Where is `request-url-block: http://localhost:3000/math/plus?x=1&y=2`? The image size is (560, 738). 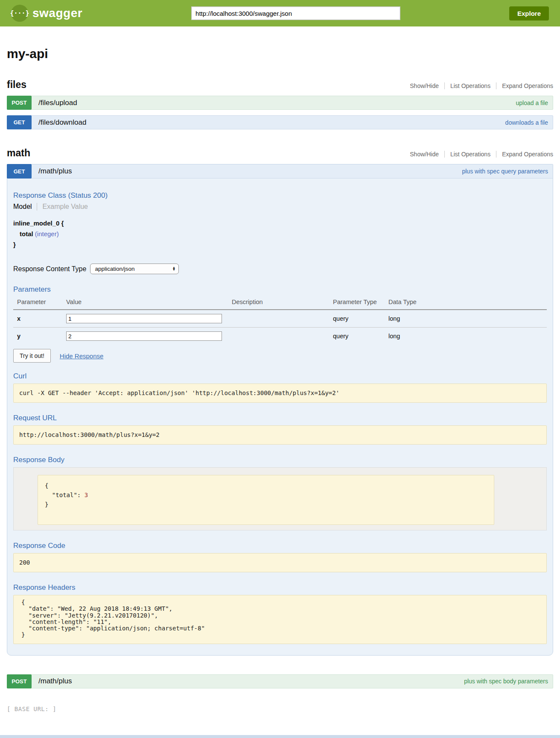 request-url-block: http://localhost:3000/math/plus?x=1&y=2 is located at coordinates (280, 435).